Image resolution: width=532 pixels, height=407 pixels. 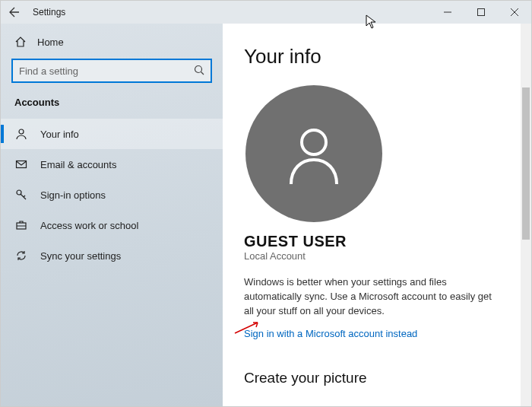 I want to click on close-button, so click(x=515, y=12).